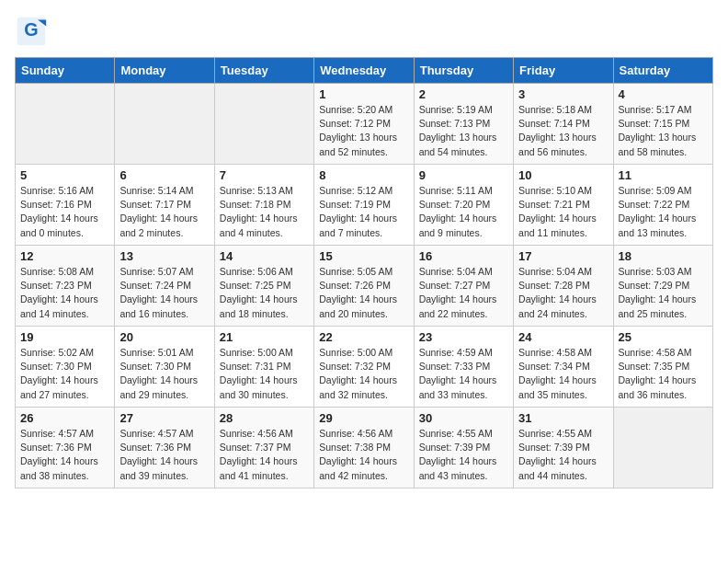  Describe the element at coordinates (364, 205) in the screenshot. I see `calendar-cell: 8Sunrise: 5:12 AMSunset: 7:19 PMDaylight…` at that location.